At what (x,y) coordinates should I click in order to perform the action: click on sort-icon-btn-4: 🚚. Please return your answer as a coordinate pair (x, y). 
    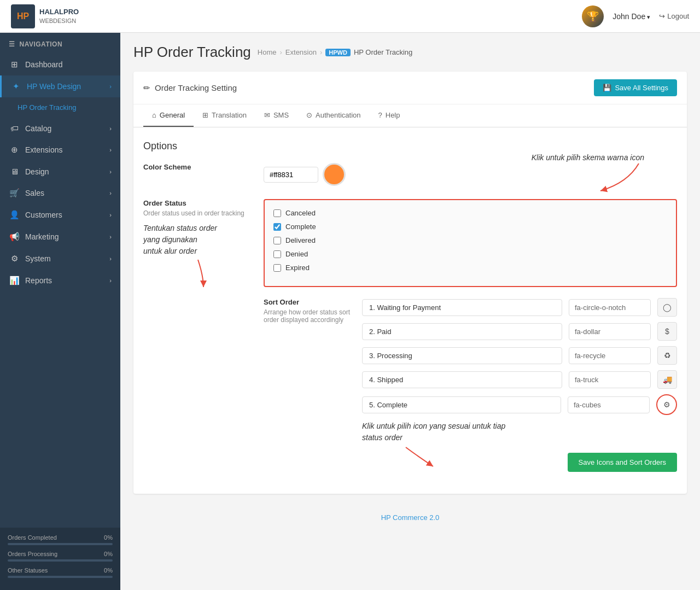
    Looking at the image, I should click on (667, 379).